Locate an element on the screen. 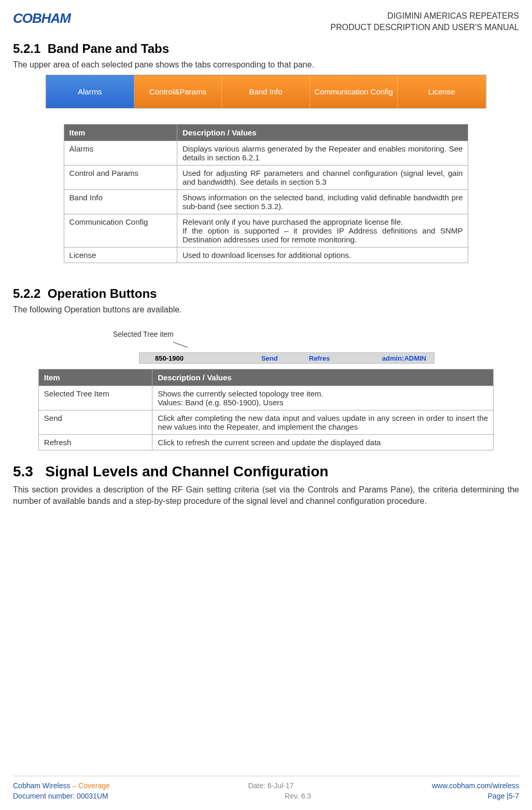  page-footer: Cobham Wireless – Coverage Date: 6-Jul-1… is located at coordinates (266, 789).